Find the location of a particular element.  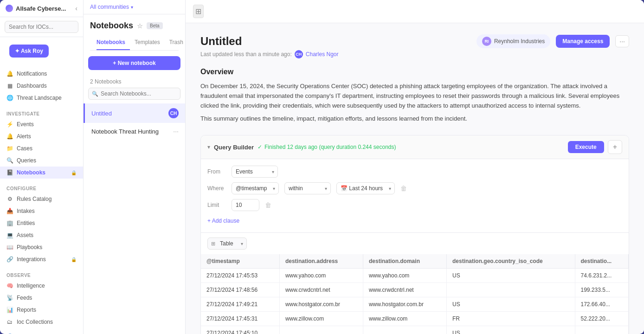

sidebar-item-label: Integrations is located at coordinates (32, 259).